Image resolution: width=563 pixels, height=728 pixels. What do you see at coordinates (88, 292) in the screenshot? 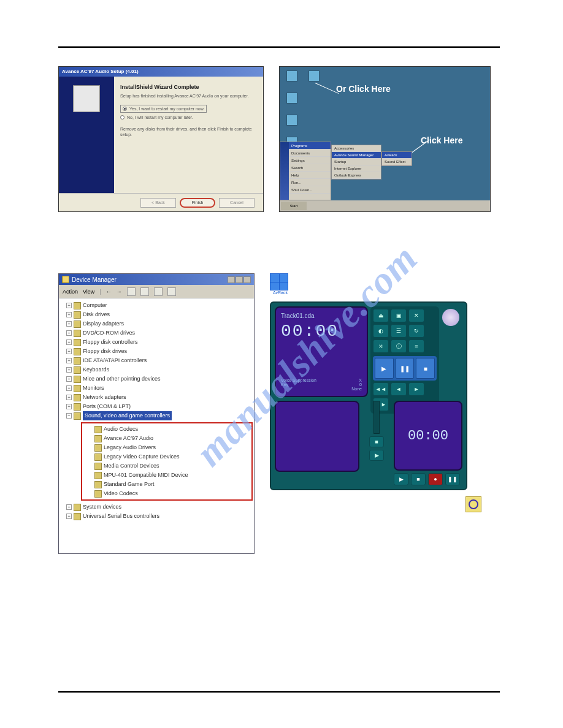
I see `menu-view: View` at bounding box center [88, 292].